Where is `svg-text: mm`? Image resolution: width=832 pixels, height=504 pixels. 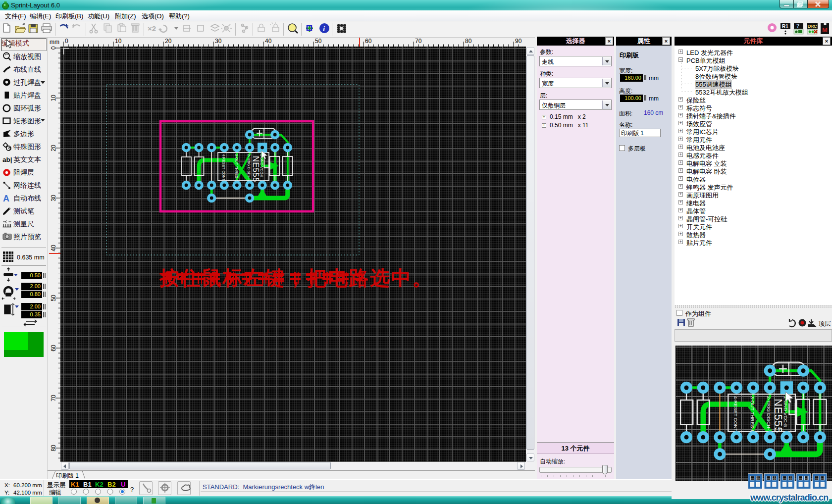 svg-text: mm is located at coordinates (54, 42).